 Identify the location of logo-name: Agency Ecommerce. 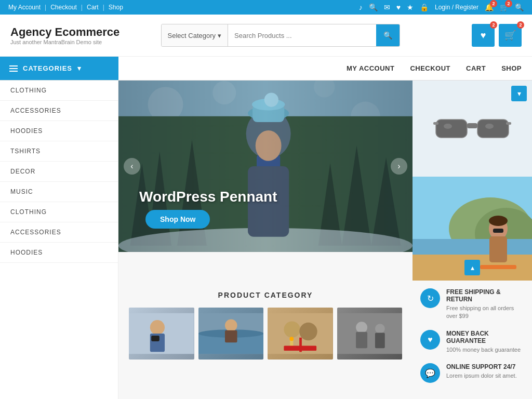
(65, 32).